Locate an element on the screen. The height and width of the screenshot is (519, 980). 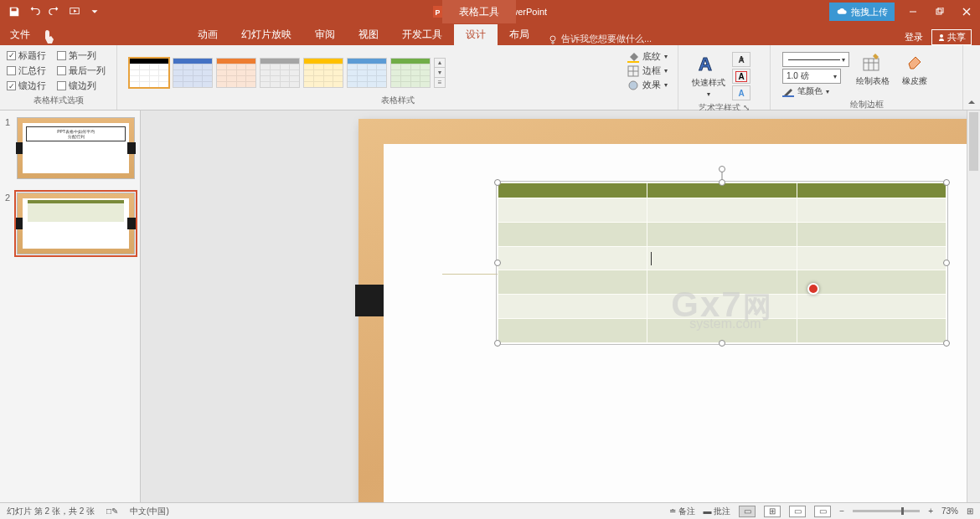
wordart-icon: A is located at coordinates (709, 64).